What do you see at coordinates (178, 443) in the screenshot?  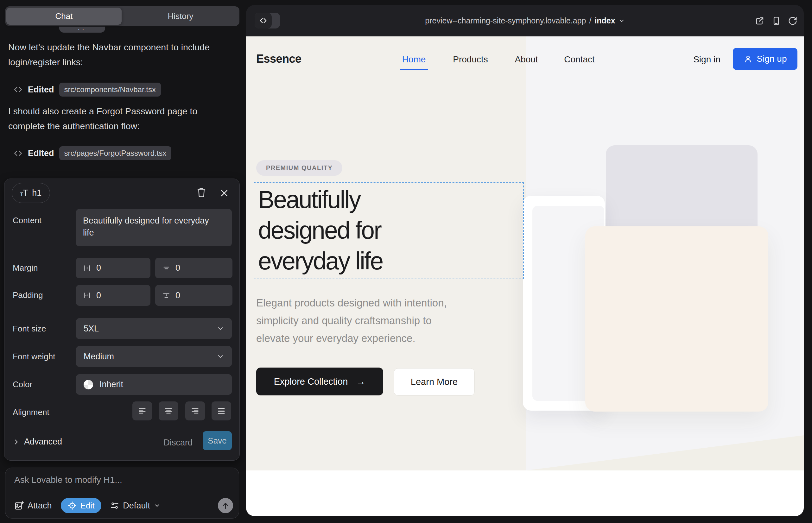 I see `discard-button: Discard` at bounding box center [178, 443].